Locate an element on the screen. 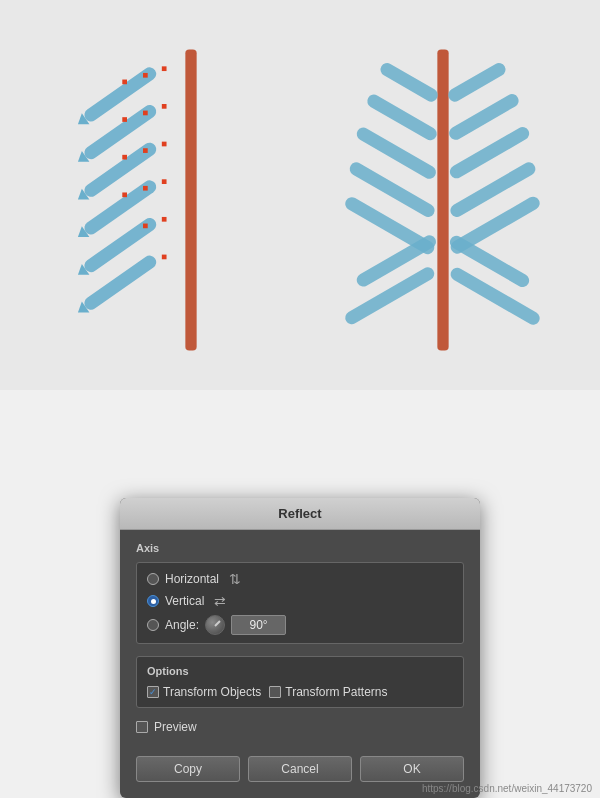 The width and height of the screenshot is (600, 798). angle-label: Angle: is located at coordinates (182, 625).